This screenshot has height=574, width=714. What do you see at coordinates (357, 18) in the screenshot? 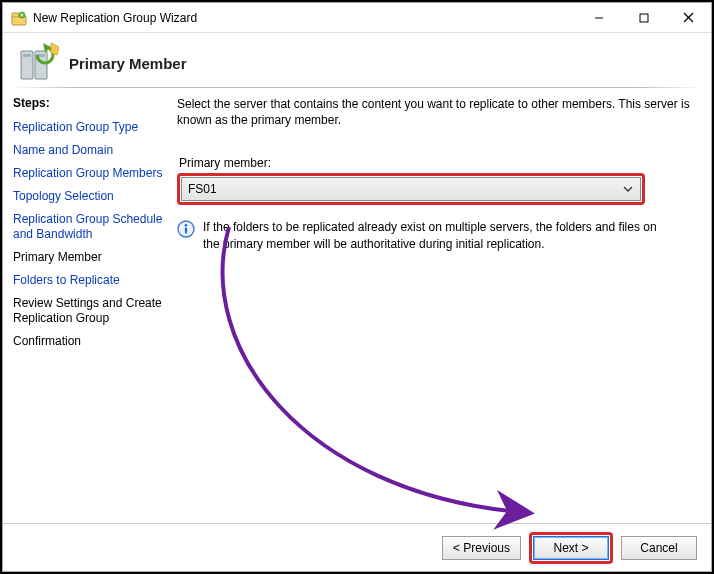
I see `titlebar: New Replication Group Wizard` at bounding box center [357, 18].